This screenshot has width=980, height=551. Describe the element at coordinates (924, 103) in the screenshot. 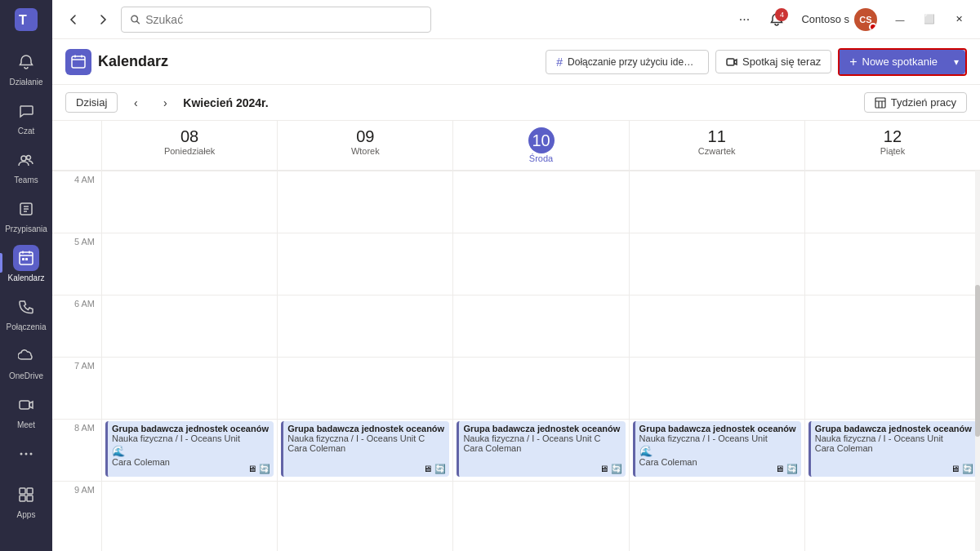

I see `week-view-label: Tydzień pracy` at that location.